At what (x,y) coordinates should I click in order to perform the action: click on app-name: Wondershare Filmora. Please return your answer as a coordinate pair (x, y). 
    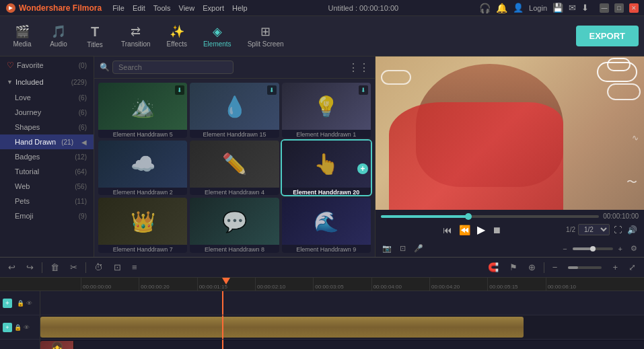
    Looking at the image, I should click on (61, 8).